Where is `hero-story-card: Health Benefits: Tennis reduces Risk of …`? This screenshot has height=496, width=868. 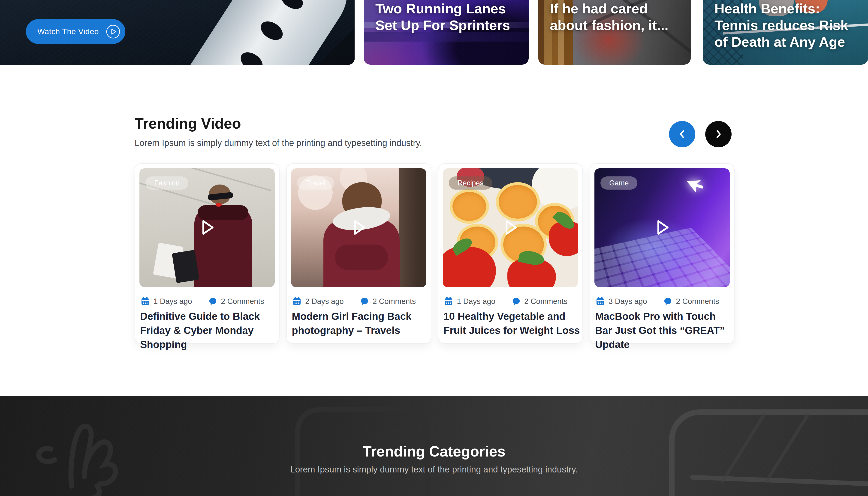 hero-story-card: Health Benefits: Tennis reduces Risk of … is located at coordinates (785, 32).